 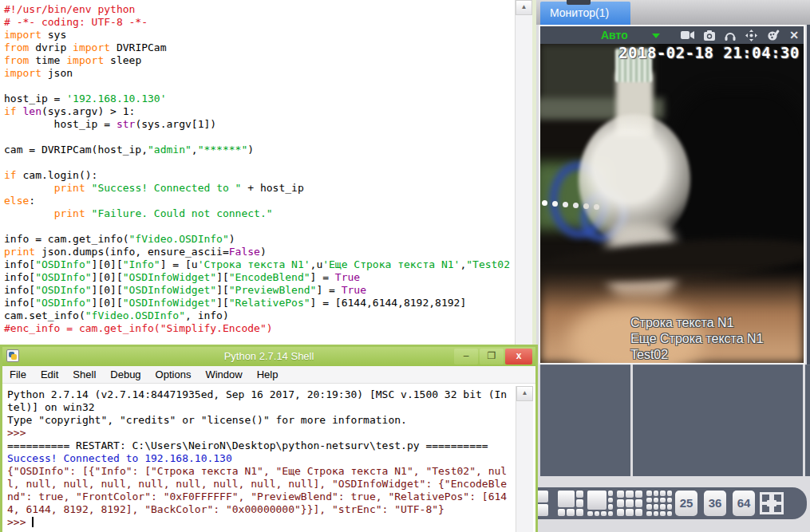 What do you see at coordinates (269, 357) in the screenshot?
I see `shell-titlebar: Python 2.7.14 Shell – ❐ x` at bounding box center [269, 357].